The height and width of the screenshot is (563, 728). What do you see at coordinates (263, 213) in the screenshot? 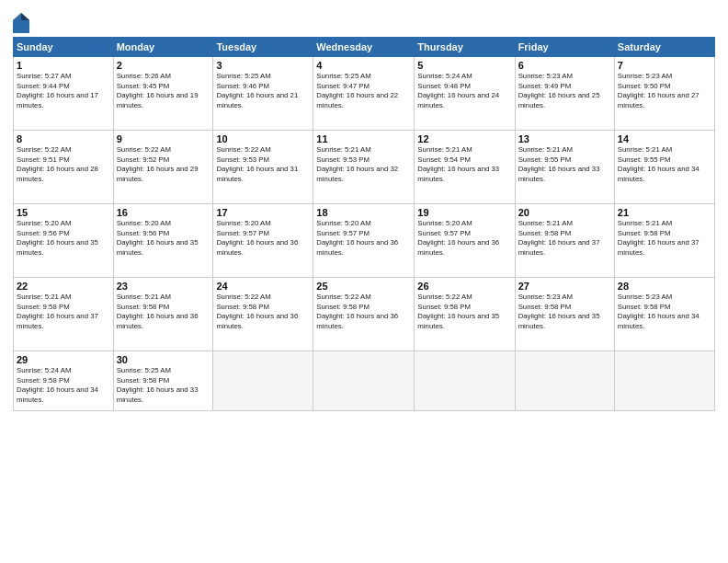
I see `day-number: 17` at bounding box center [263, 213].